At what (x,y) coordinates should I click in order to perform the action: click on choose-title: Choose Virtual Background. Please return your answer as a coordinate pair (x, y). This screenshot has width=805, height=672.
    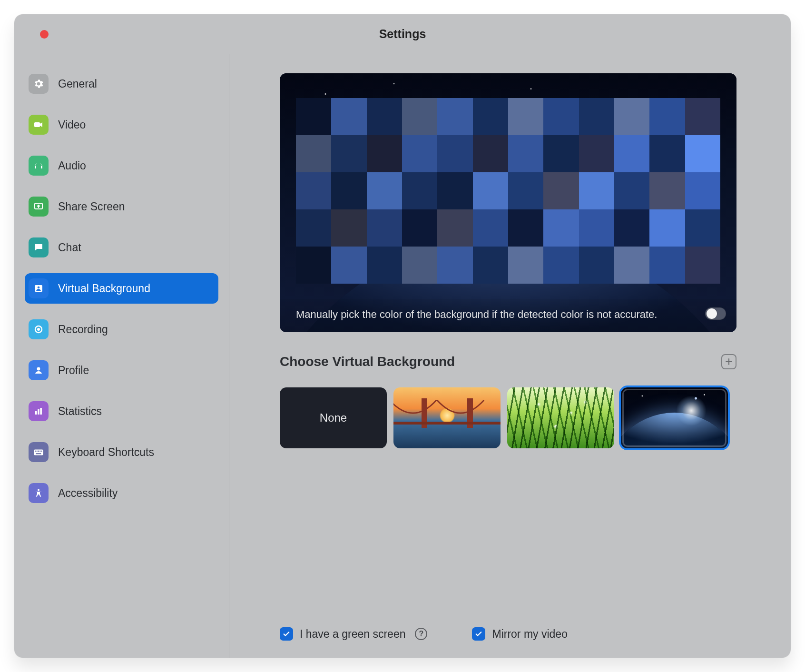
    Looking at the image, I should click on (367, 362).